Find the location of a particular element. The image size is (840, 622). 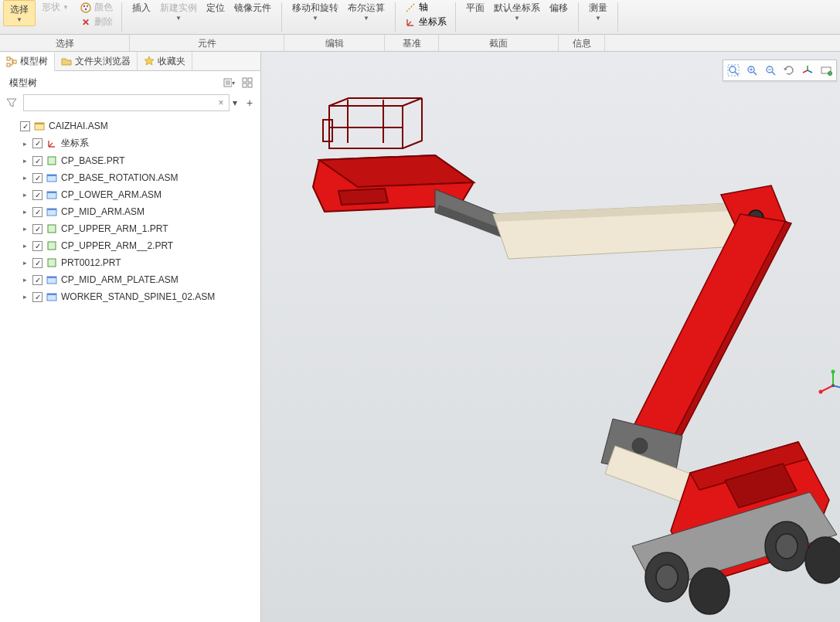

sidebar-tools: ▾ is located at coordinates (238, 83).